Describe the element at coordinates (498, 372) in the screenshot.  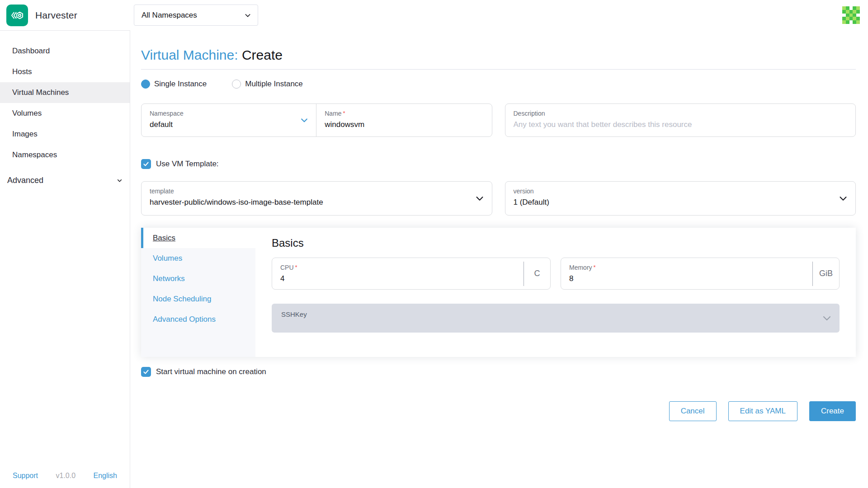
I see `start-on-creation-checkbox: Start virtual machine on creation` at that location.